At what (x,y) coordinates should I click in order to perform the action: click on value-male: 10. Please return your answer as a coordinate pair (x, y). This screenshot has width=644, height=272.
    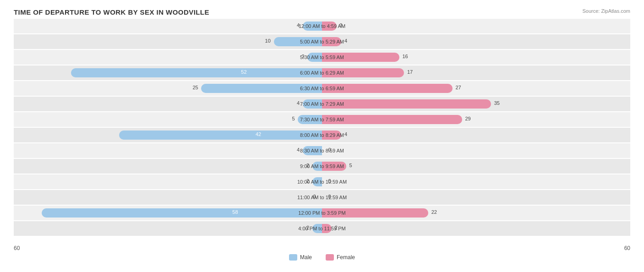
    Looking at the image, I should click on (268, 41).